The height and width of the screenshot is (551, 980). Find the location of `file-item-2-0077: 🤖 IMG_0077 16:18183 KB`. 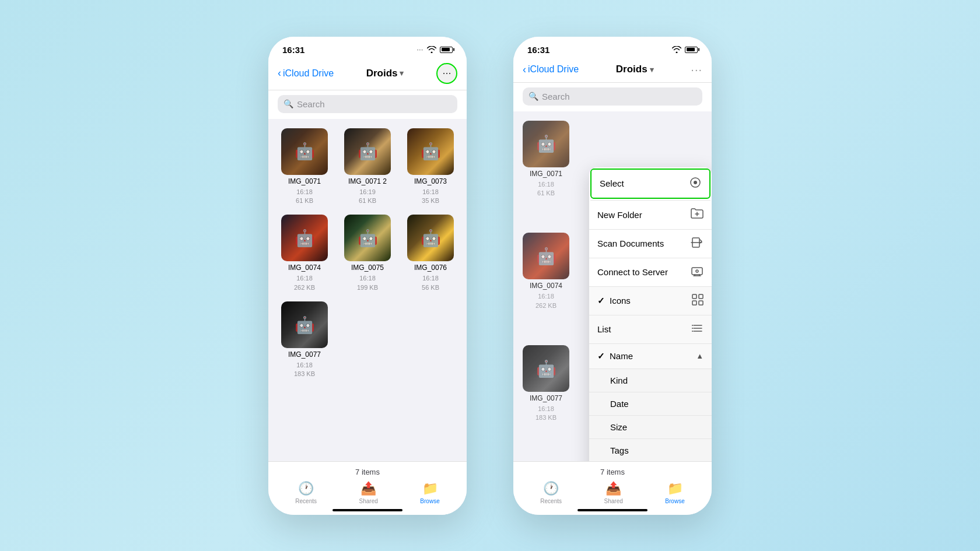

file-item-2-0077: 🤖 IMG_0077 16:18183 KB is located at coordinates (546, 384).